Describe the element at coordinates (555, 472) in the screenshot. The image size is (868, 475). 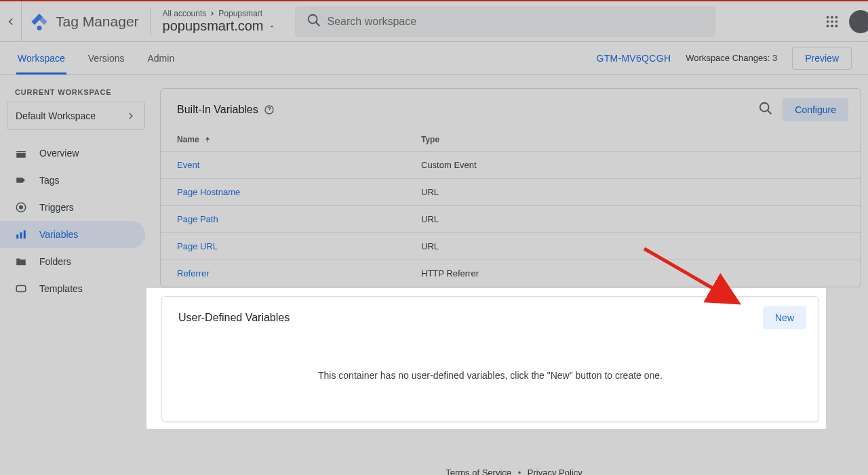
I see `privacy-link: Privacy Policy` at that location.